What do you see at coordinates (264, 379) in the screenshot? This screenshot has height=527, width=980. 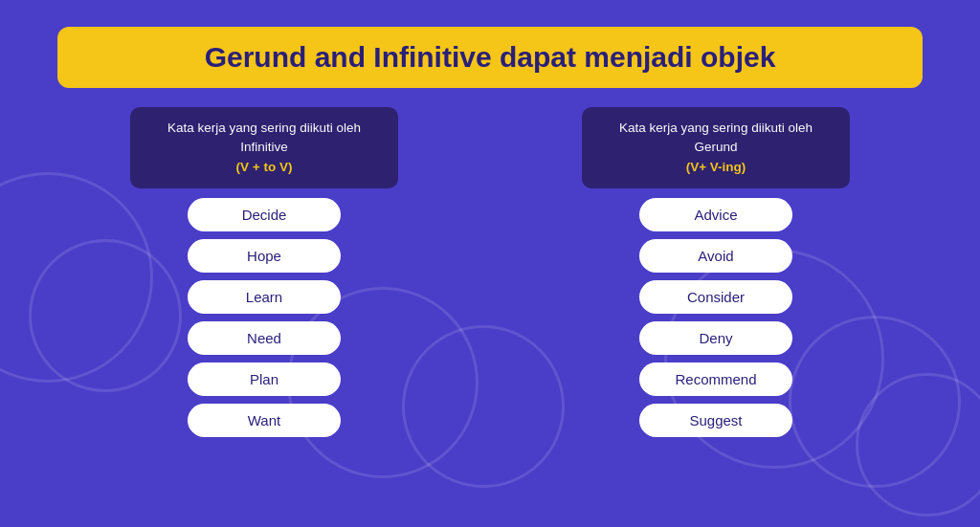 I see `pill-plan: Plan` at bounding box center [264, 379].